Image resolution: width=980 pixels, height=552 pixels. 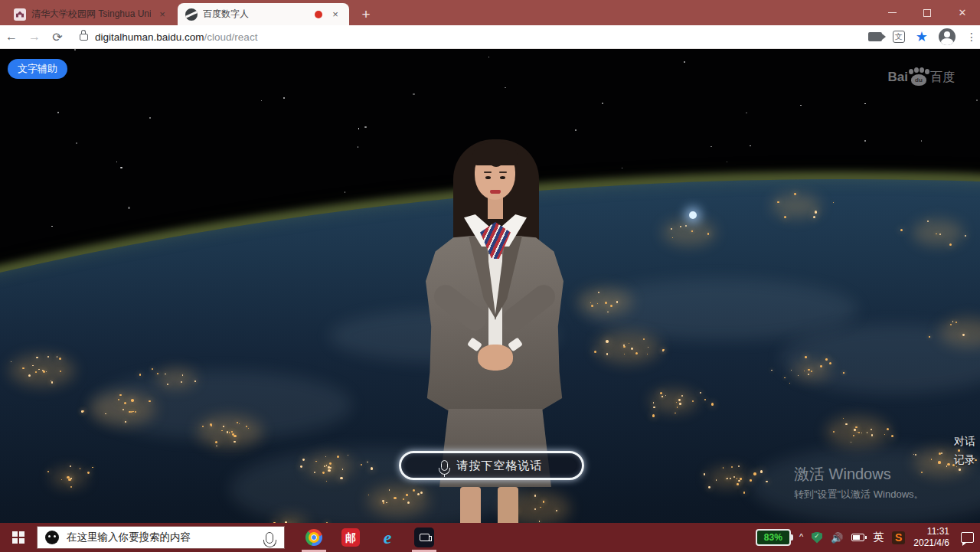 What do you see at coordinates (20, 15) in the screenshot?
I see `tsinghua-favicon` at bounding box center [20, 15].